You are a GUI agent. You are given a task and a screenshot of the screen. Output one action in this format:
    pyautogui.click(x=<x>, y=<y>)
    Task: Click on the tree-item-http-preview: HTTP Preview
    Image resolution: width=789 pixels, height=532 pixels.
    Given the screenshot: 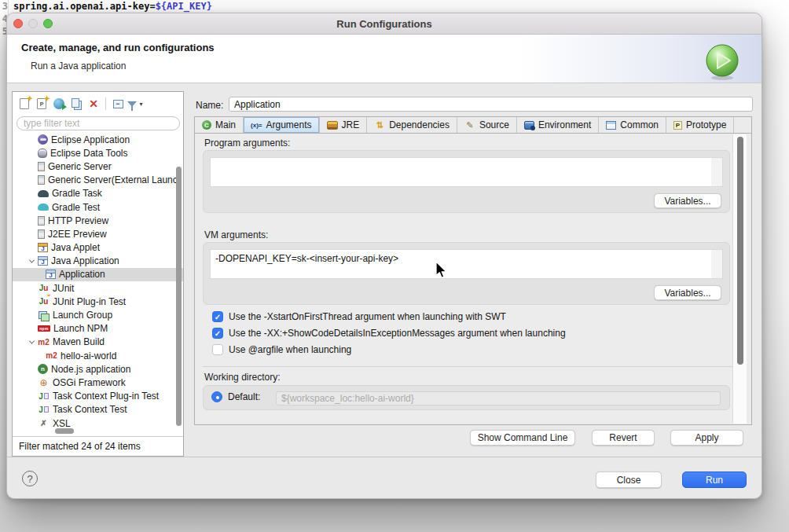 What is the action you would take?
    pyautogui.click(x=97, y=220)
    